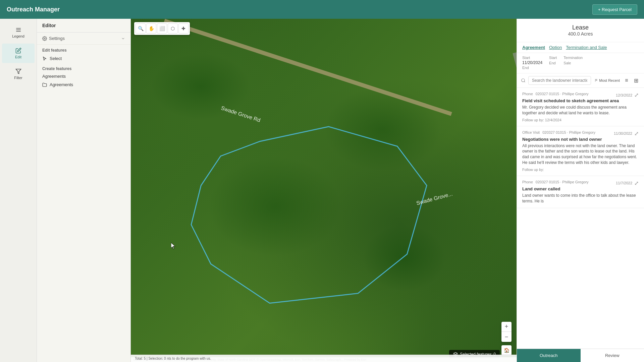  Describe the element at coordinates (523, 80) in the screenshot. I see `search-icon` at that location.